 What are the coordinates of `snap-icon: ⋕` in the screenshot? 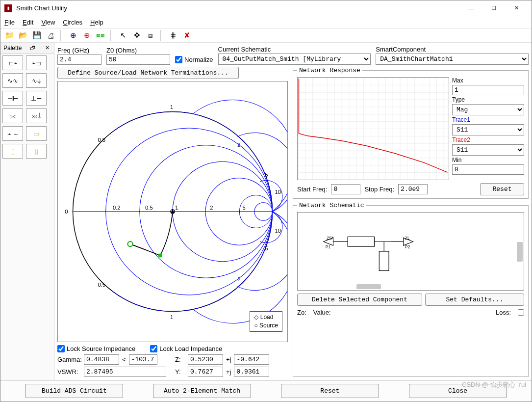 It's located at (173, 35).